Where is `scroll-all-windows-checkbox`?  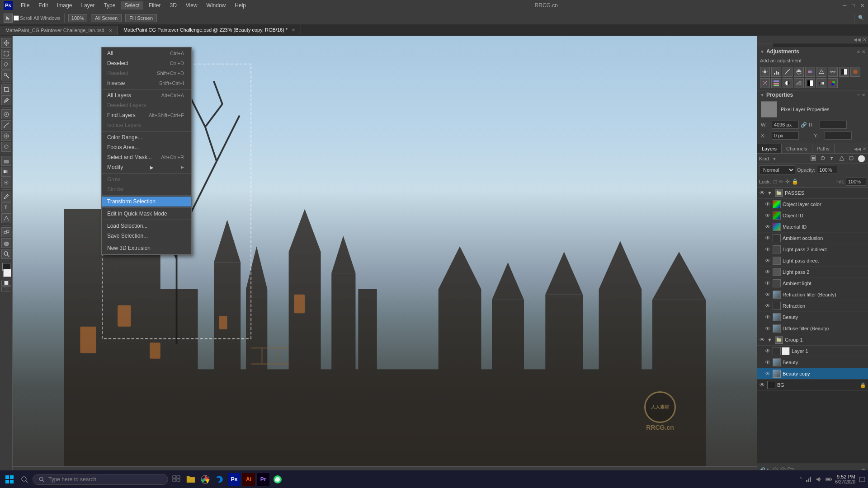
scroll-all-windows-checkbox is located at coordinates (16, 18).